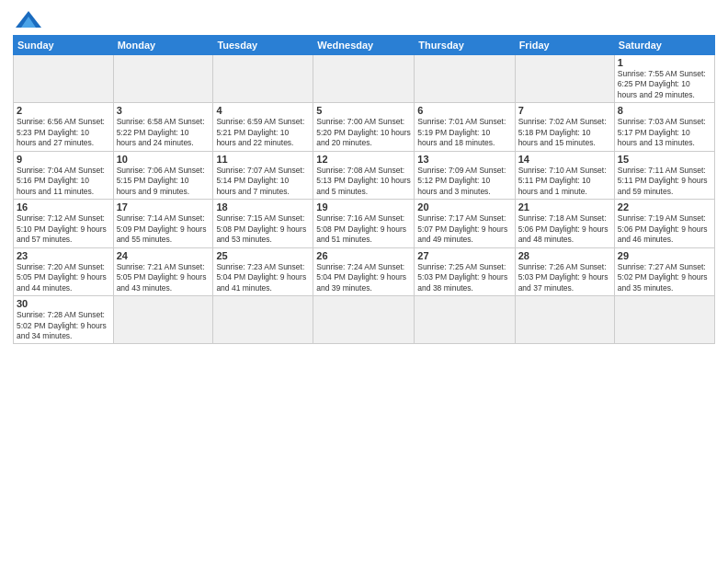 This screenshot has height=563, width=728. What do you see at coordinates (63, 256) in the screenshot?
I see `day-number: 23` at bounding box center [63, 256].